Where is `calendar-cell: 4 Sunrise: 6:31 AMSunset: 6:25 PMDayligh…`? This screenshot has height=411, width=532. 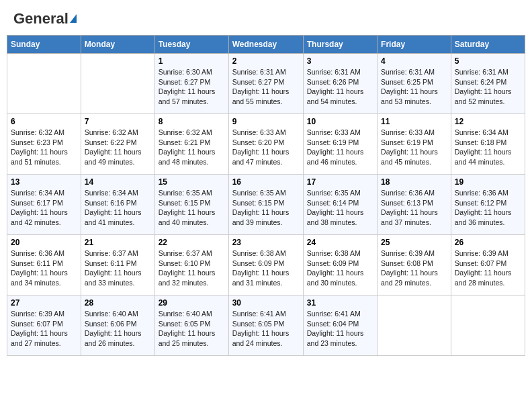 calendar-cell: 4 Sunrise: 6:31 AMSunset: 6:25 PMDayligh… is located at coordinates (414, 84).